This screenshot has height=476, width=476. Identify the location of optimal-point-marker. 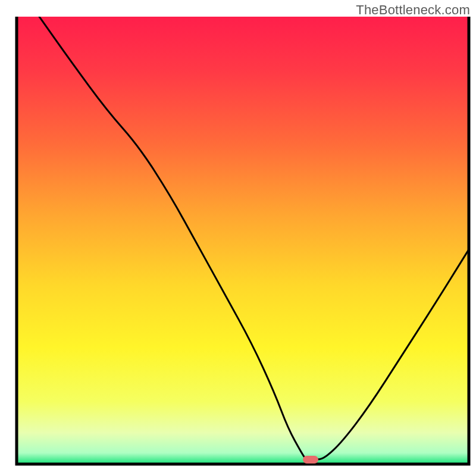
(311, 459).